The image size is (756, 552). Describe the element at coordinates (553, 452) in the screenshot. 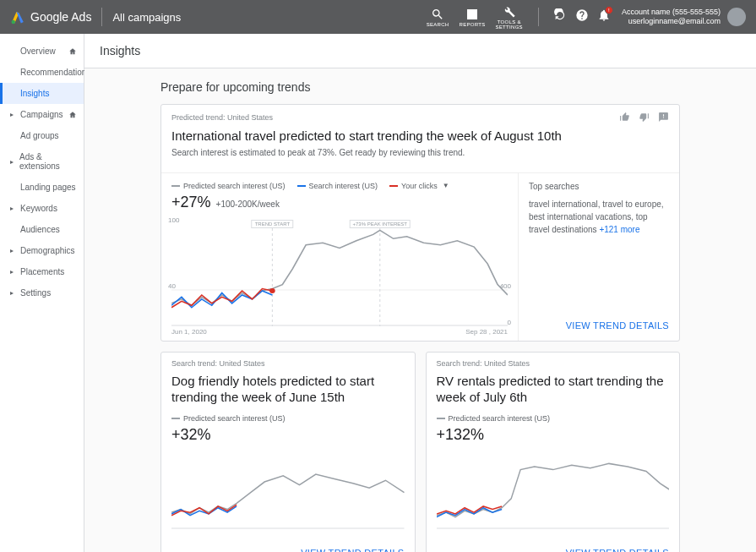

I see `trend-card-rv-rentals: Search trend: United States RV rentals p…` at that location.